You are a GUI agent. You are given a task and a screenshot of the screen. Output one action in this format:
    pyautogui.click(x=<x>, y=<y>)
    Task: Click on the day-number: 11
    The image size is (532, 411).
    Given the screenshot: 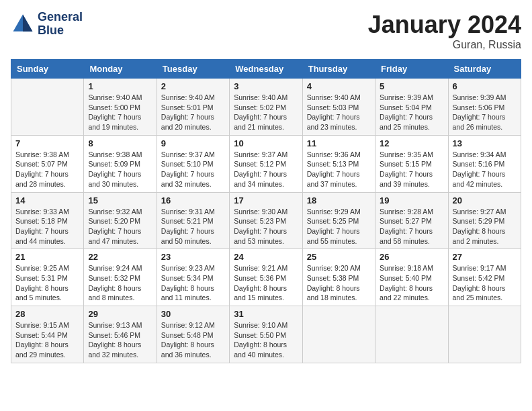 What is the action you would take?
    pyautogui.click(x=339, y=144)
    